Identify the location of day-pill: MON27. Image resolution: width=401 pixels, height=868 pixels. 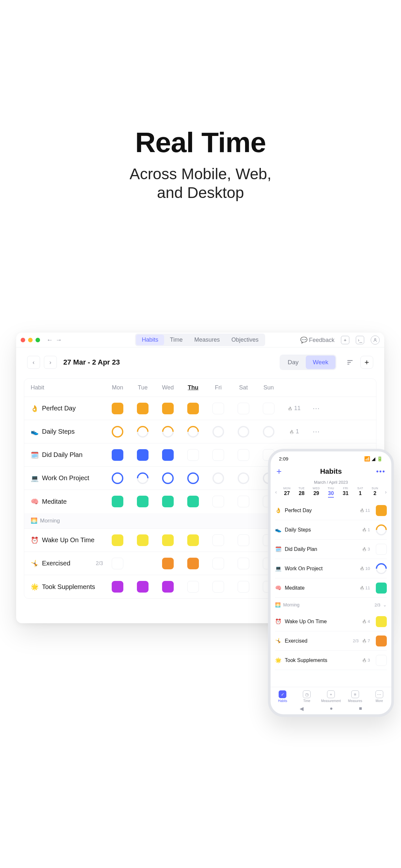
(287, 492).